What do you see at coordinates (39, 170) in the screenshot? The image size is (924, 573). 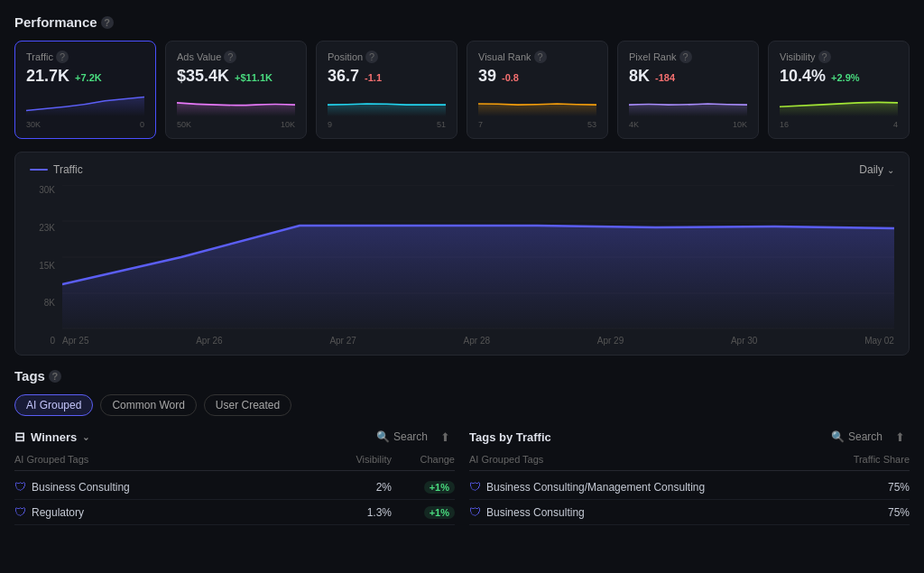 I see `legend-line-icon` at bounding box center [39, 170].